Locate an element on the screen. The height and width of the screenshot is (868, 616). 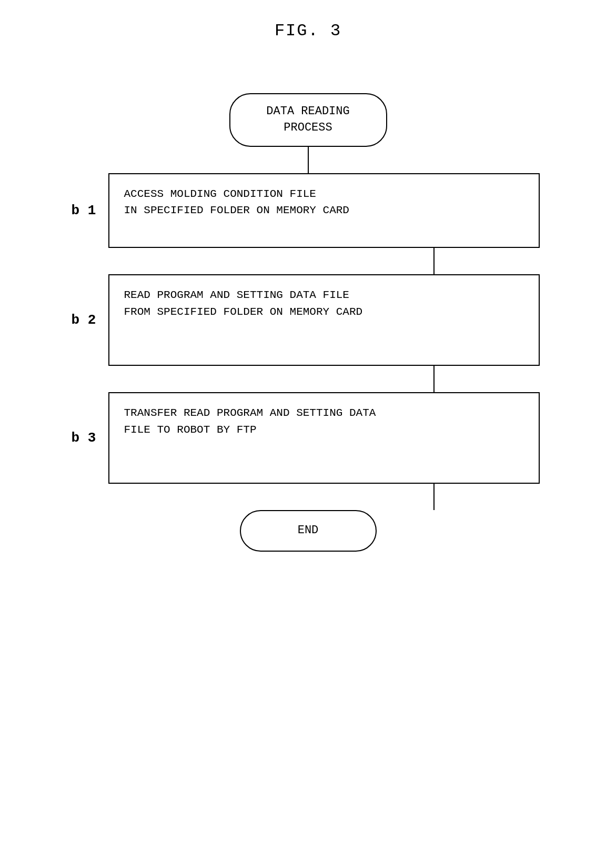
step-b3-box: TRANSFER READ PROGRAM AND SETTING DATA F… is located at coordinates (324, 438).